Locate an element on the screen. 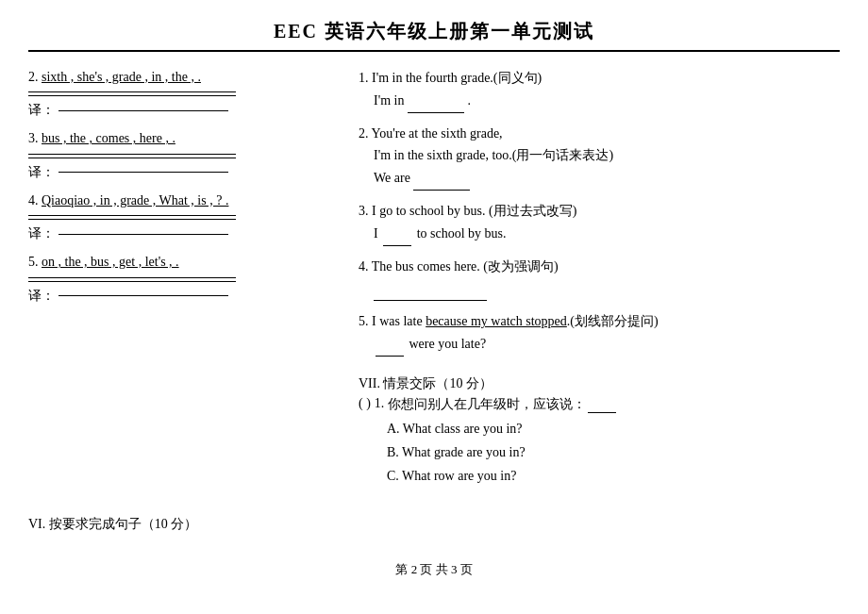 Image resolution: width=868 pixels, height=614 pixels. right-item-sub2: We are is located at coordinates (599, 179).